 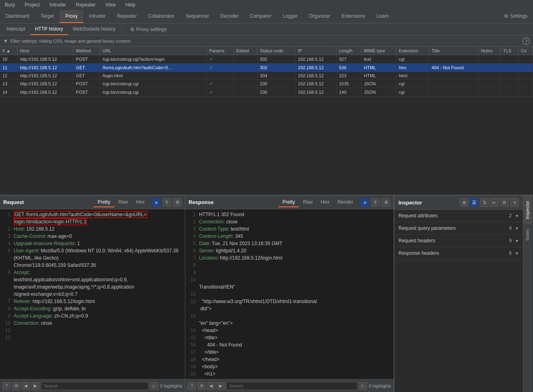 What do you see at coordinates (94, 29) in the screenshot?
I see `sub-tab-websockets: WebSockets history` at bounding box center [94, 29].